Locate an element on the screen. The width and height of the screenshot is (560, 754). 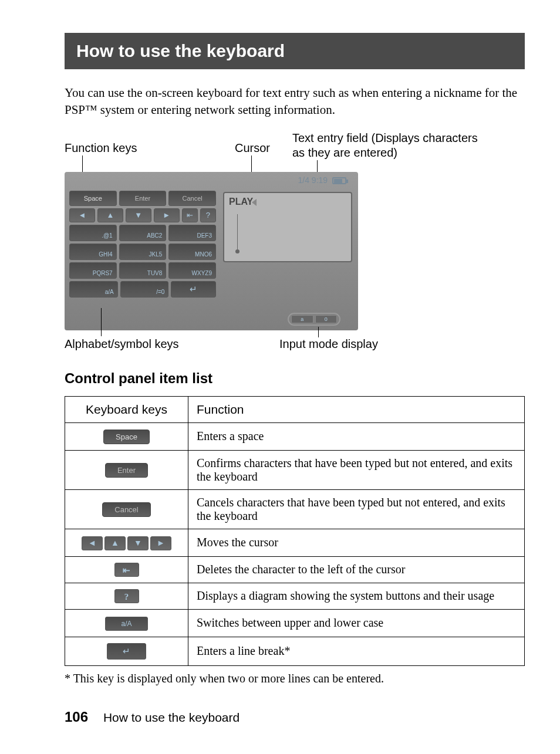
key-pqrs7: PQRS7 is located at coordinates (93, 271).